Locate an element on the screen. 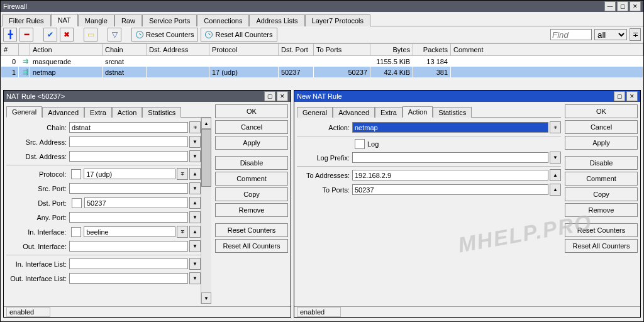 This screenshot has height=322, width=644. find-input is located at coordinates (571, 35).